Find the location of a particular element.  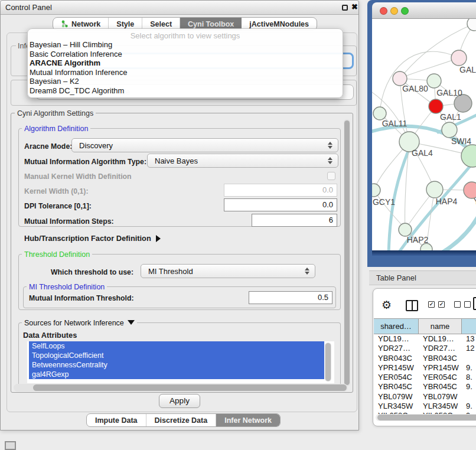

tab-label: Select is located at coordinates (161, 24).